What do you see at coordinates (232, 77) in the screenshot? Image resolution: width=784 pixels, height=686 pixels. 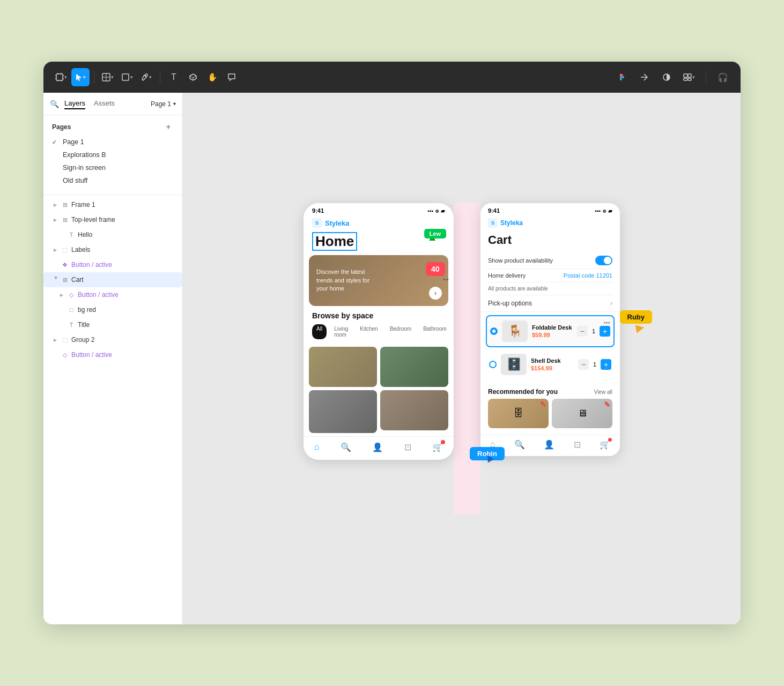 I see `comment-tool-btn` at bounding box center [232, 77].